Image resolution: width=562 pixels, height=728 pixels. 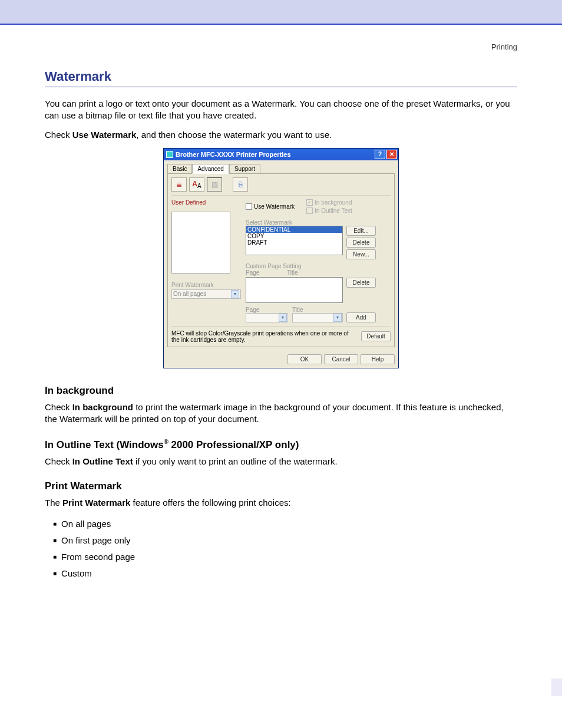 I want to click on tab-support: Support, so click(x=245, y=169).